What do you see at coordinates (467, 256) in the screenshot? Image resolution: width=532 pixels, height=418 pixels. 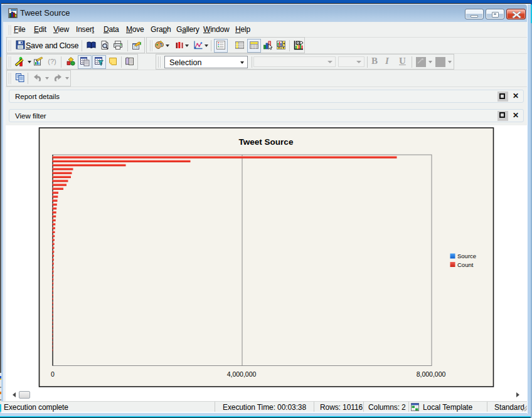 I see `svg-text: Source` at bounding box center [467, 256].